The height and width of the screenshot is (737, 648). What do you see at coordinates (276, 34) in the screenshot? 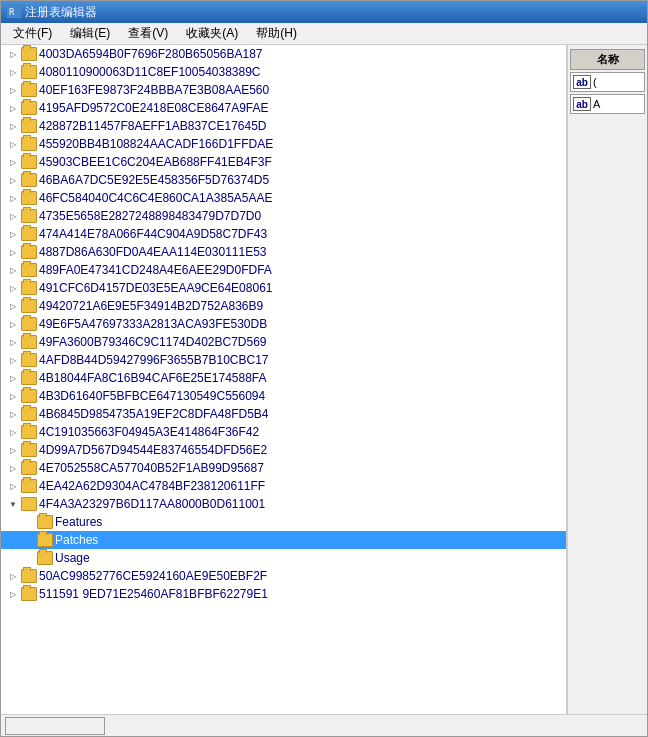
I see `menu-help: 帮助(H)` at bounding box center [276, 34].